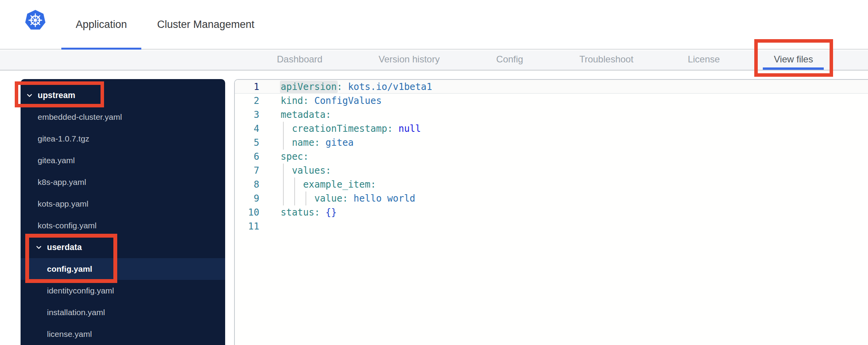 Image resolution: width=868 pixels, height=345 pixels. What do you see at coordinates (123, 160) in the screenshot?
I see `tree-row-gitea-yaml: gitea.yaml` at bounding box center [123, 160].